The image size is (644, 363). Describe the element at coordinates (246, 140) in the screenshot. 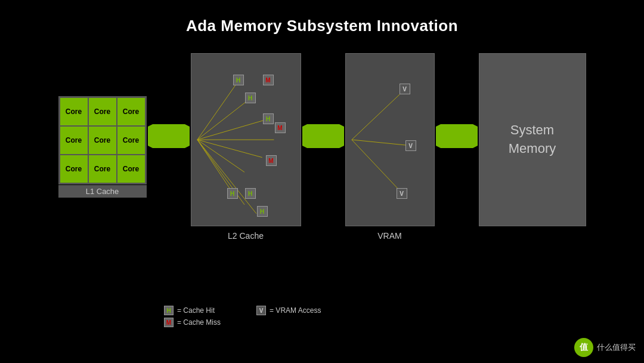

I see `l2-lines` at that location.